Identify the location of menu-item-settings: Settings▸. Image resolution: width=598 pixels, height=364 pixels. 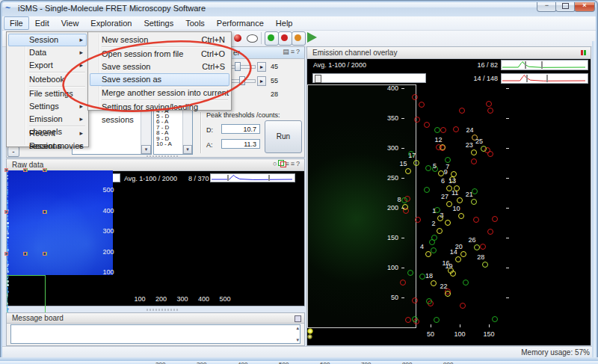
(48, 106).